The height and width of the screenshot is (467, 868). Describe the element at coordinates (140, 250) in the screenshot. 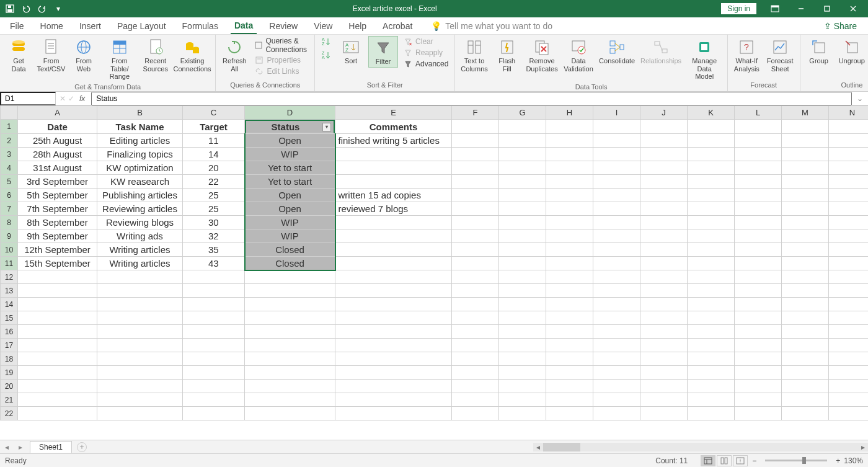

I see `cell-B10: Writing articles` at that location.